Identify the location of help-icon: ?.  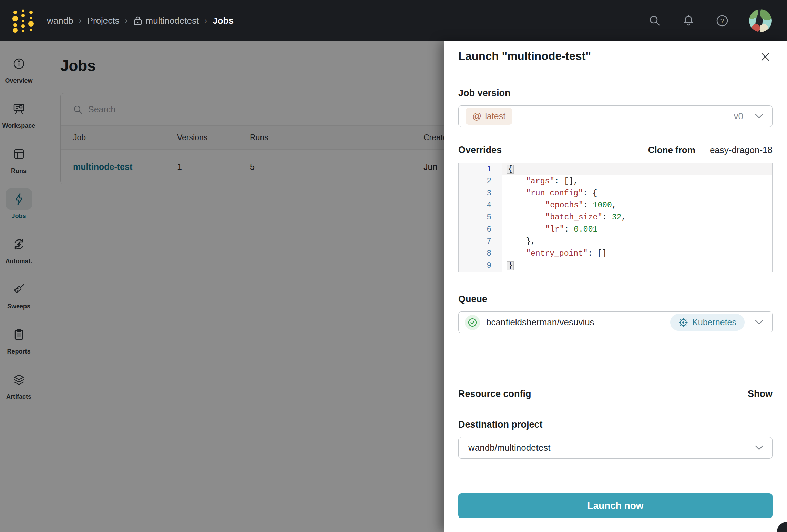
(722, 21).